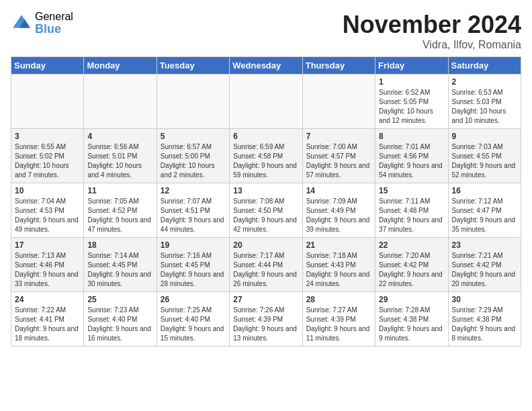  Describe the element at coordinates (193, 245) in the screenshot. I see `day-number: 19` at that location.